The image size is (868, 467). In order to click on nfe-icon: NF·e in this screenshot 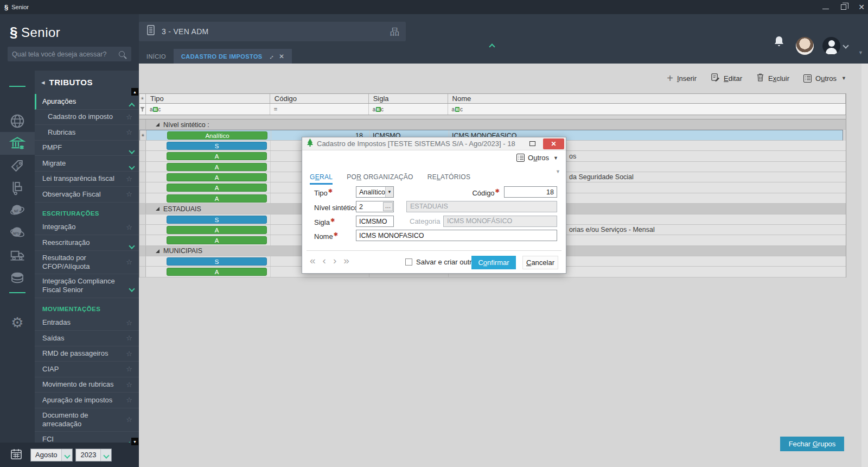, I will do `click(17, 211)`.